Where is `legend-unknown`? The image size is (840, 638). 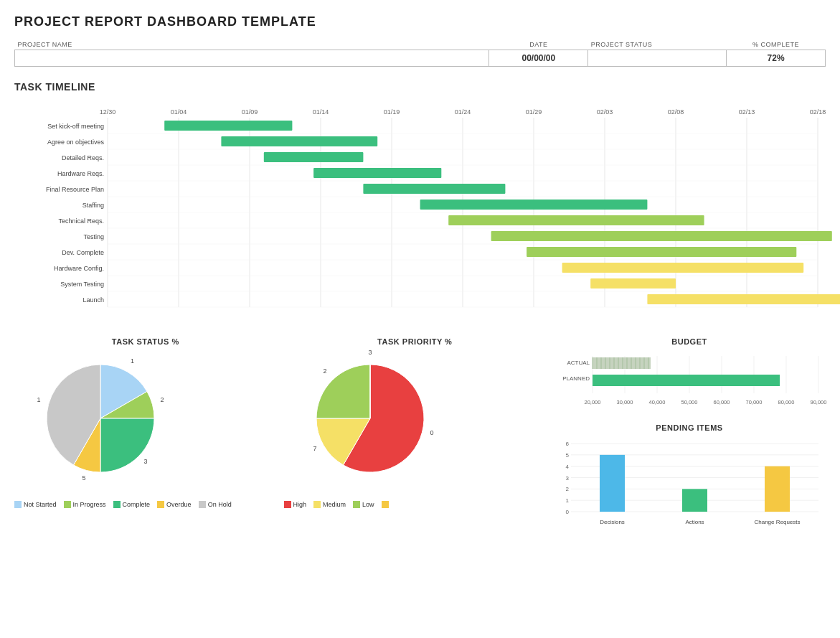 legend-unknown is located at coordinates (386, 505).